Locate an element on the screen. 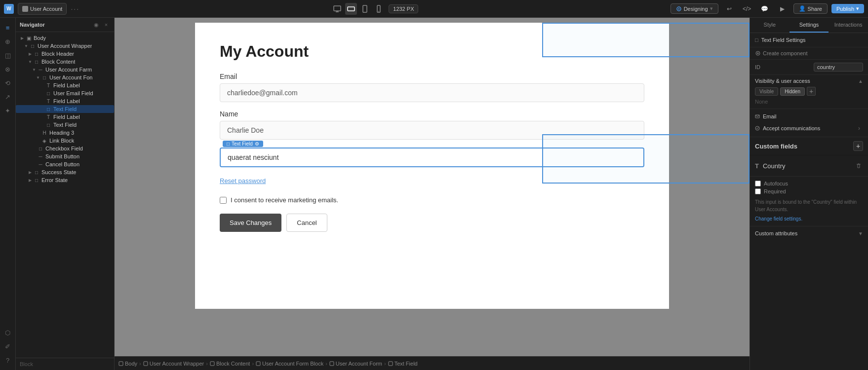 The height and width of the screenshot is (370, 868). undo-icon: ↩ is located at coordinates (729, 9).